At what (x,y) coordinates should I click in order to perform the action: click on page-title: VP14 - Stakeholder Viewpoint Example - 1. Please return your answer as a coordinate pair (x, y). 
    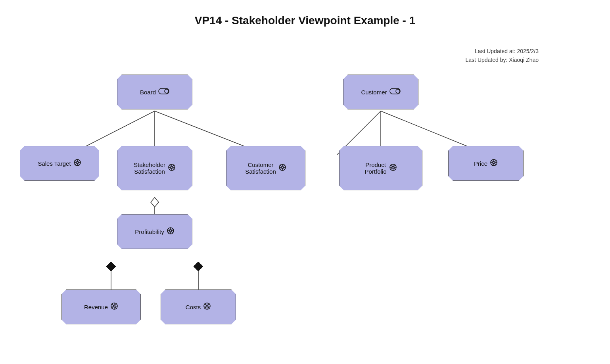
    Looking at the image, I should click on (305, 13).